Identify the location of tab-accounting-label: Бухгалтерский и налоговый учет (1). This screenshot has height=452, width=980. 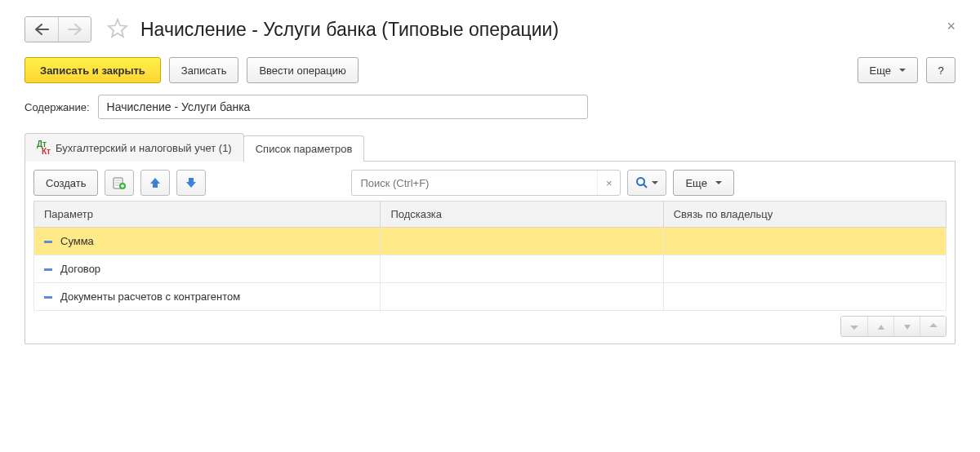
(144, 148).